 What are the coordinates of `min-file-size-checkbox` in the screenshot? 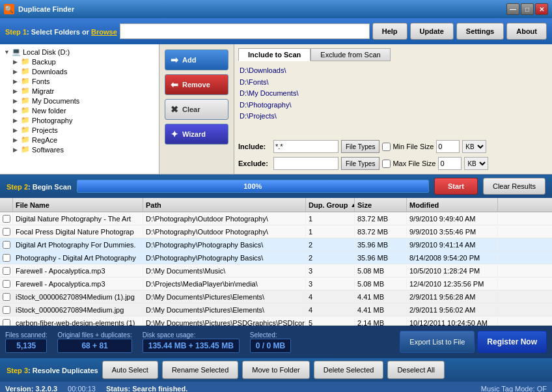 It's located at (387, 147).